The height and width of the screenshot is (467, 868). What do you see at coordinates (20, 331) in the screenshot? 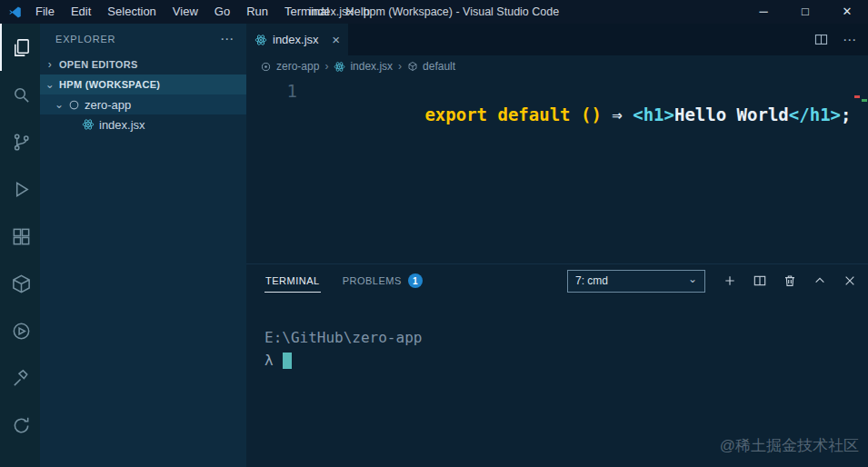
I see `play-circle-icon` at bounding box center [20, 331].